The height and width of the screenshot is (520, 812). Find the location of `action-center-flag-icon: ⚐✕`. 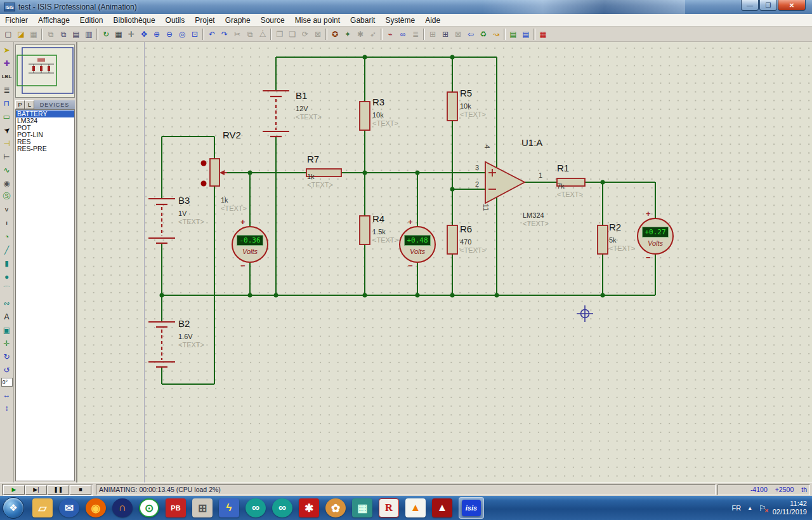

action-center-flag-icon: ⚐✕ is located at coordinates (763, 508).